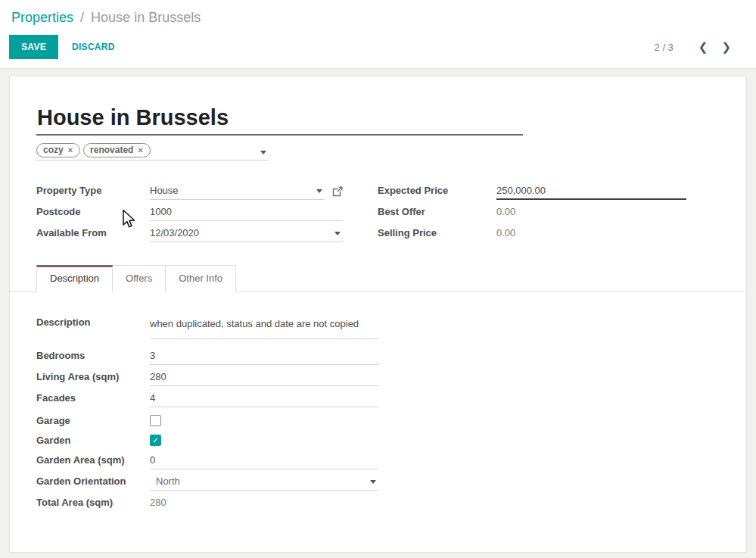 The width and height of the screenshot is (756, 558). I want to click on pager-previous-button: ❮, so click(704, 47).